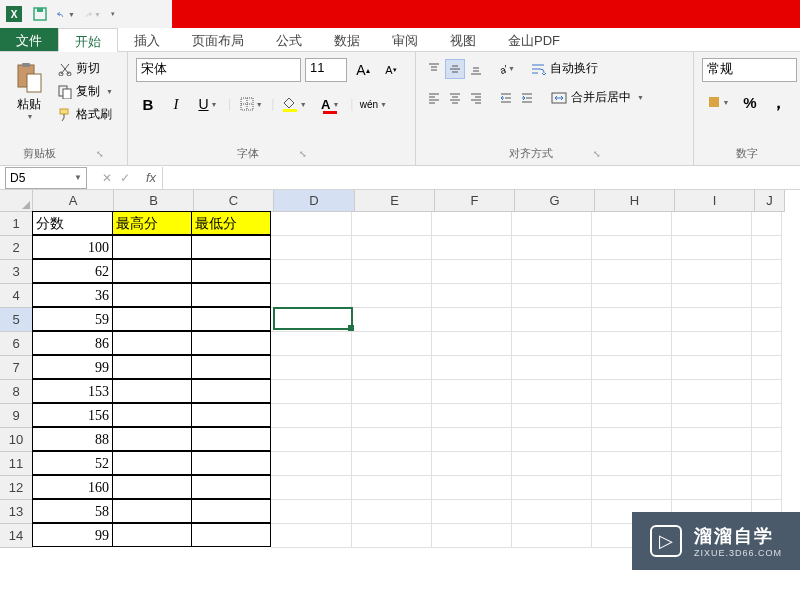 This screenshot has width=800, height=600. What do you see at coordinates (712, 248) in the screenshot?
I see `cell-I2` at bounding box center [712, 248].